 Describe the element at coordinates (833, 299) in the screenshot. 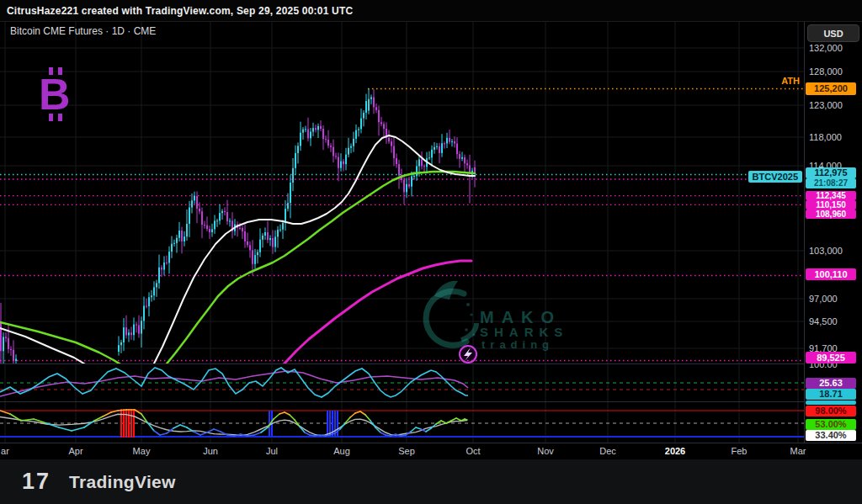

I see `price-tick-label: 97,000` at that location.